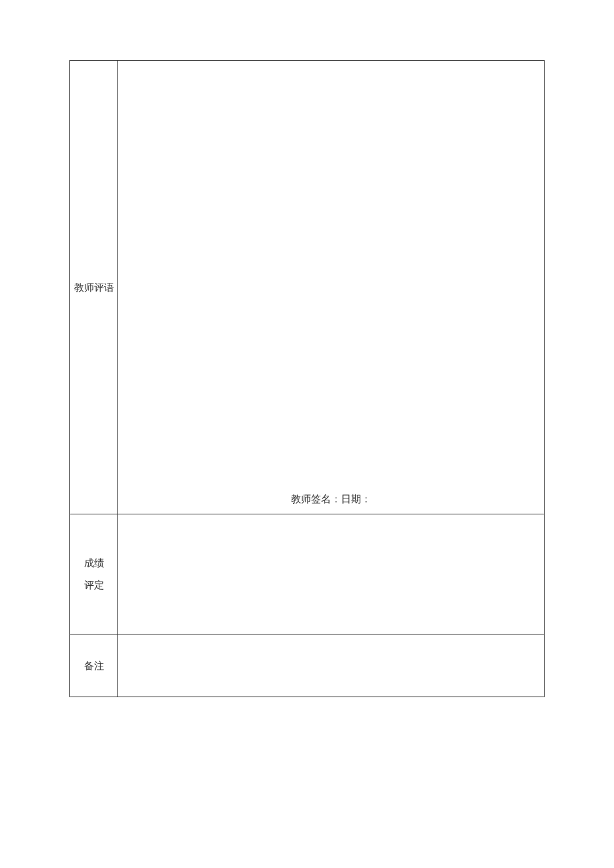 The width and height of the screenshot is (614, 868). I want to click on teacher-comment-label-text: 教师评语, so click(94, 288).